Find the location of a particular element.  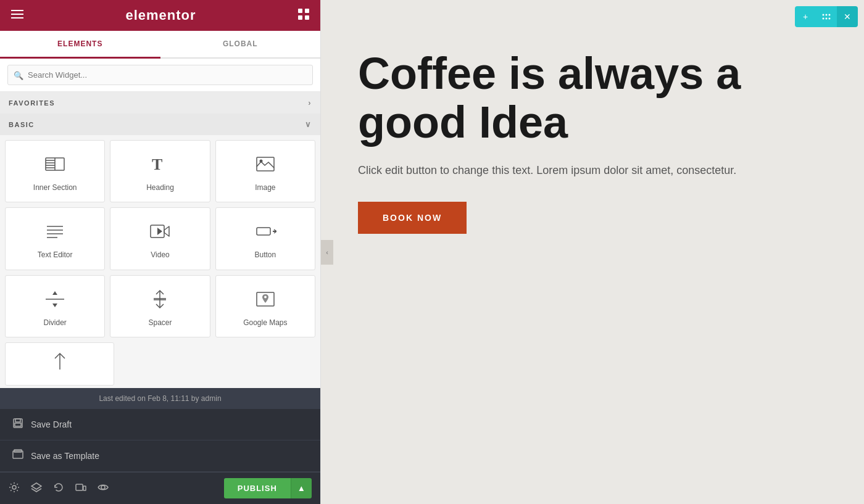

panel-bottom-bar: PUBLISH ▲ is located at coordinates (160, 488).